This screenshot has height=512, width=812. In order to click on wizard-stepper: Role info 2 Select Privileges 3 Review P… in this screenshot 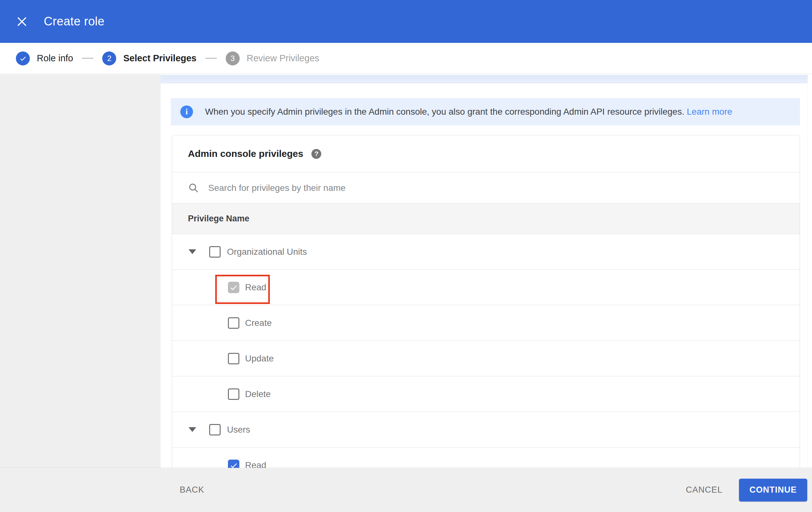, I will do `click(406, 58)`.